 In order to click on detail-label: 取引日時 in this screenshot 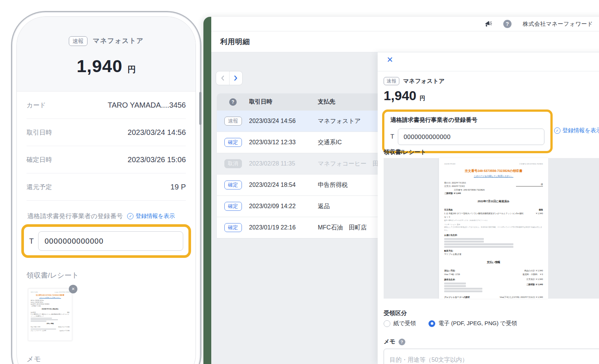, I will do `click(39, 132)`.